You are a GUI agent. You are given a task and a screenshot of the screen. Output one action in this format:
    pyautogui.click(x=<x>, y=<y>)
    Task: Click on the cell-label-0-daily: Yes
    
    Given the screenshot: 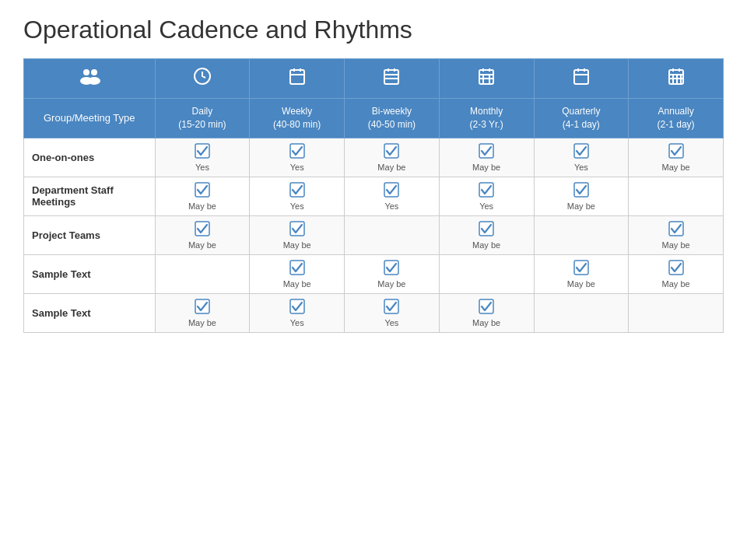 What is the action you would take?
    pyautogui.click(x=202, y=167)
    